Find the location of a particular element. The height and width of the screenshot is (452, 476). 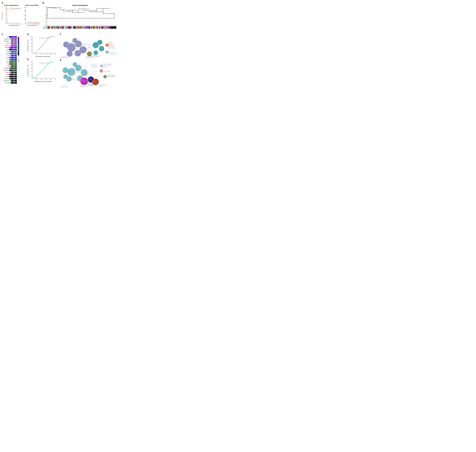

swatch-tan is located at coordinates (10, 66).